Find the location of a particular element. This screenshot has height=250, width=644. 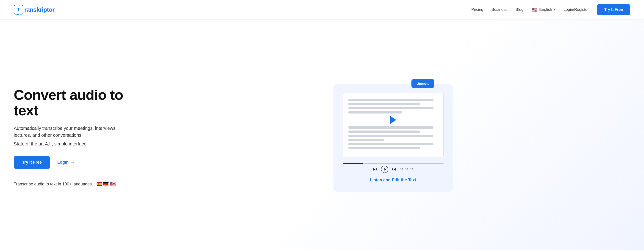

audio-controls: ⏮ ⏭ 00:00:03 is located at coordinates (393, 168).